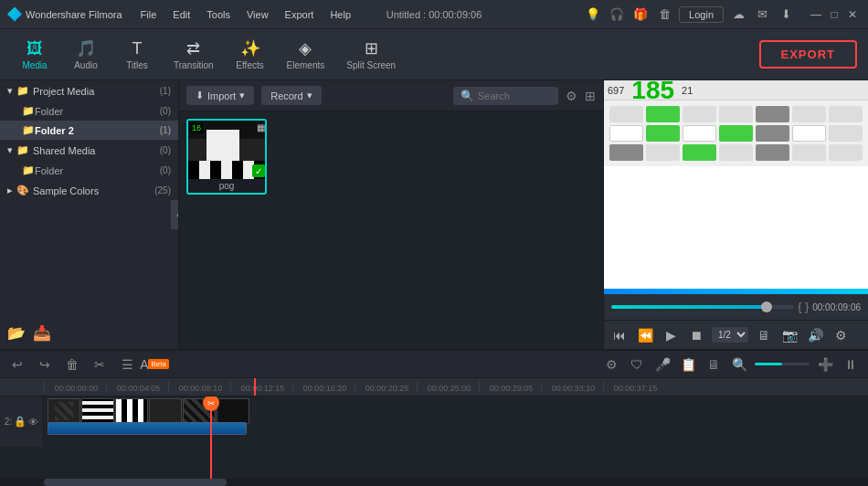 The image size is (868, 486). I want to click on record-button: Record ▾, so click(291, 95).